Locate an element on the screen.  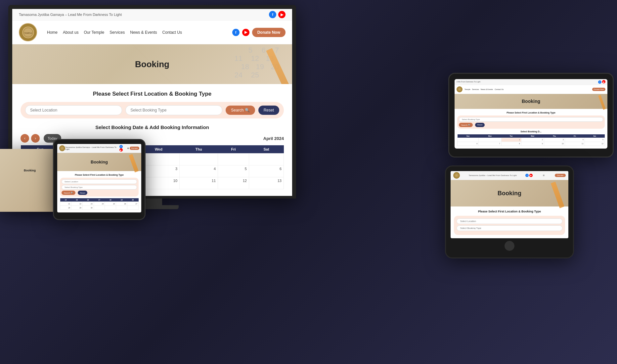
mini-reset-btn: Reset is located at coordinates (480, 125).